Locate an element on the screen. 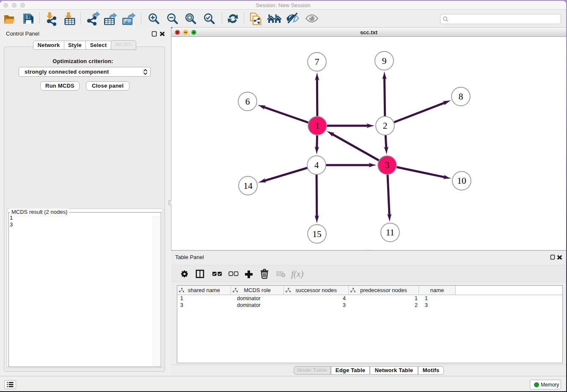 Image resolution: width=567 pixels, height=392 pixels. svg-text: 8 is located at coordinates (461, 97).